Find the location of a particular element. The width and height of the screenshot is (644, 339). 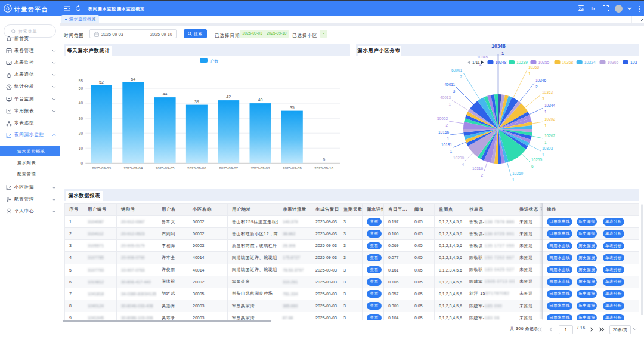

svg-text: 10316 is located at coordinates (478, 168).